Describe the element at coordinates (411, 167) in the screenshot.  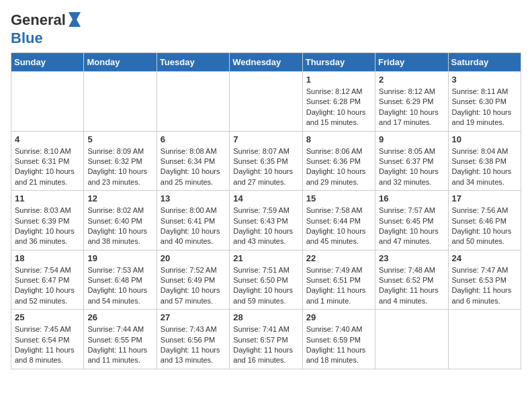
I see `day-info: Sunrise: 8:05 AM Sunset: 6:37 PM Dayligh…` at that location.